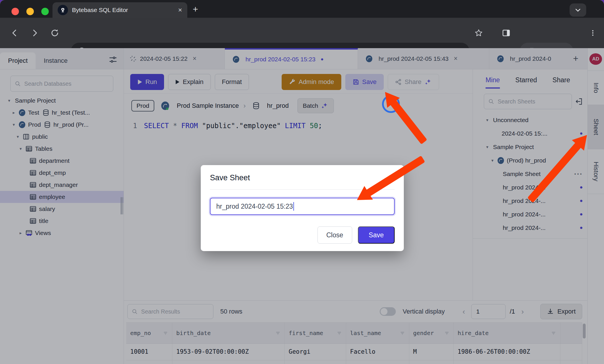 Image resolution: width=604 pixels, height=364 pixels. I want to click on browser-tab-title: Bytebase SQL Editor, so click(123, 10).